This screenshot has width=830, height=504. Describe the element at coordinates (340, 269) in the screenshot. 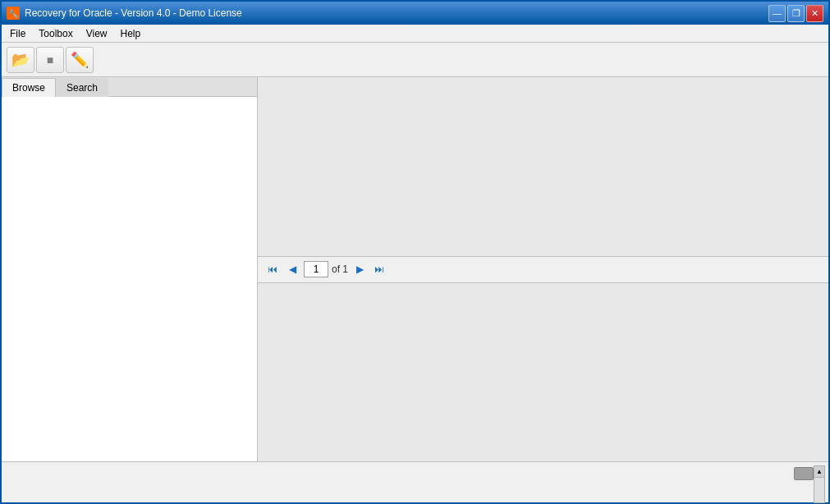

I see `page-of-label: of 1` at that location.